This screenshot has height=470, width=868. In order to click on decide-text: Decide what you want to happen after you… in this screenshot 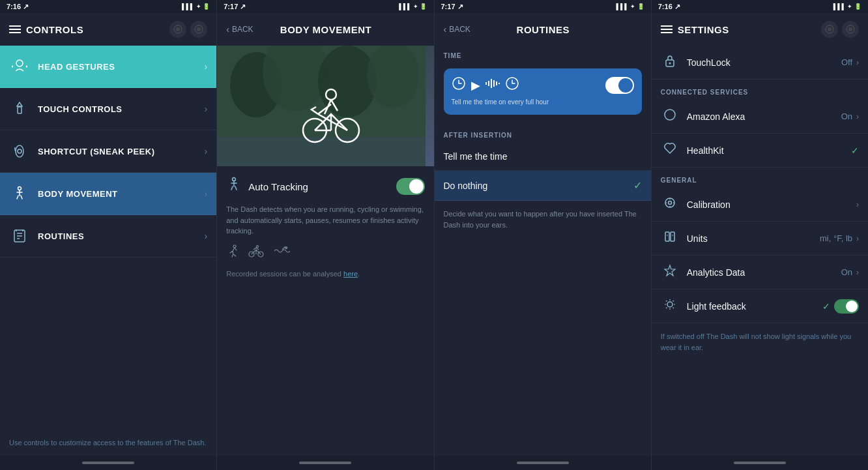, I will do `click(543, 219)`.